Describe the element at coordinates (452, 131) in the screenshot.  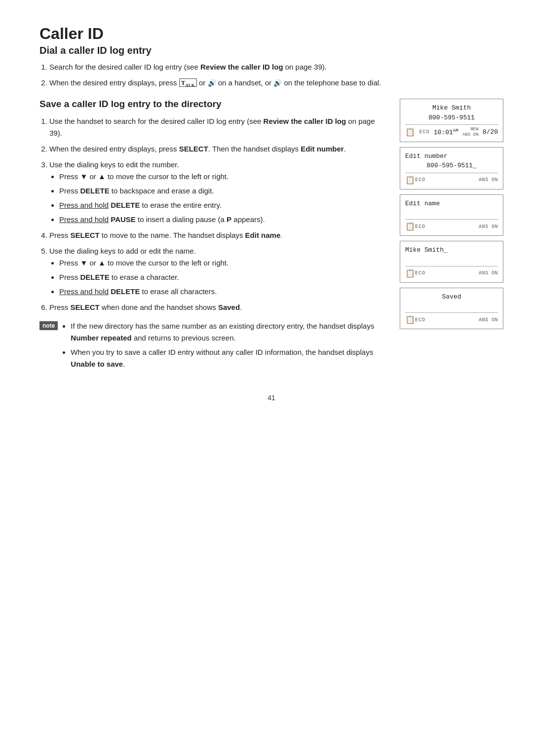
I see `screen1-status-row: 📋 ECO 10:01AM NEWANS ON 8/20` at that location.